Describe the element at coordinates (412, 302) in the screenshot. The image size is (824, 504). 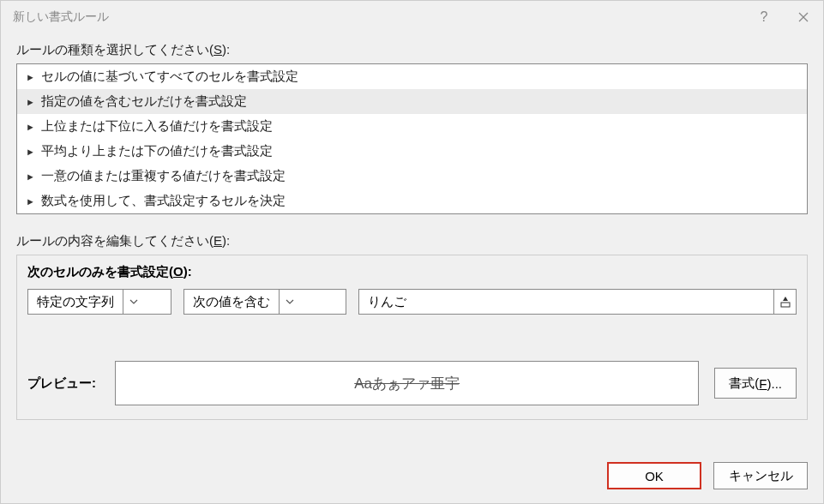
I see `condition-controls-row: 特定の文字列 次の値を含む` at that location.